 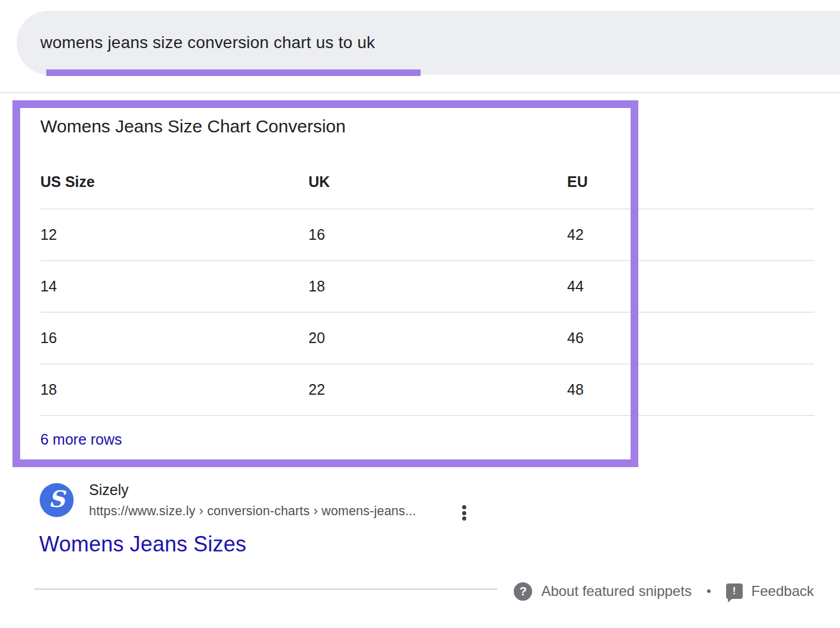 I want to click on cell-us: 14, so click(x=174, y=286).